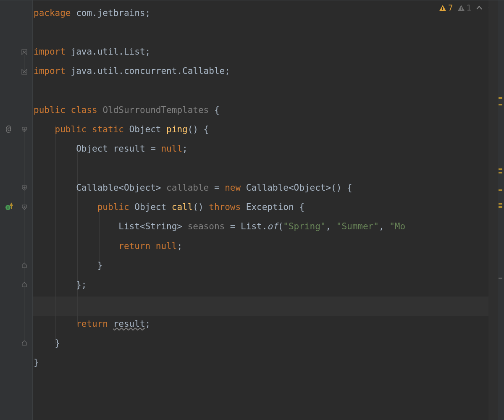 Image resolution: width=504 pixels, height=420 pixels. What do you see at coordinates (92, 324) in the screenshot?
I see `code-line: return result;` at bounding box center [92, 324].